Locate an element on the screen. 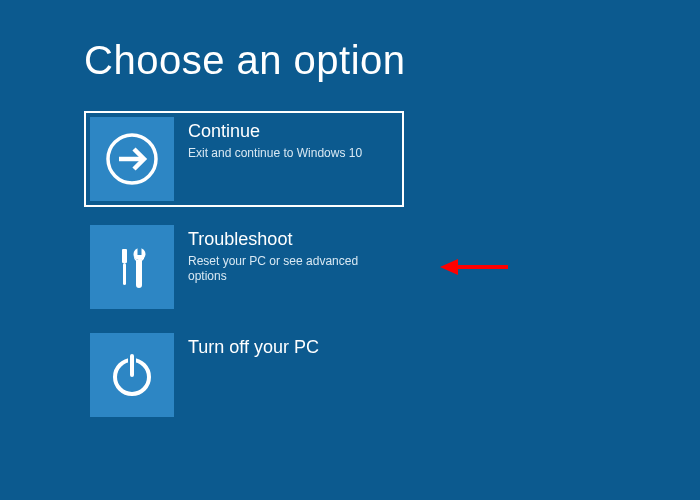  option-text: Continue Exit and continue to Windows 10 is located at coordinates (286, 139).